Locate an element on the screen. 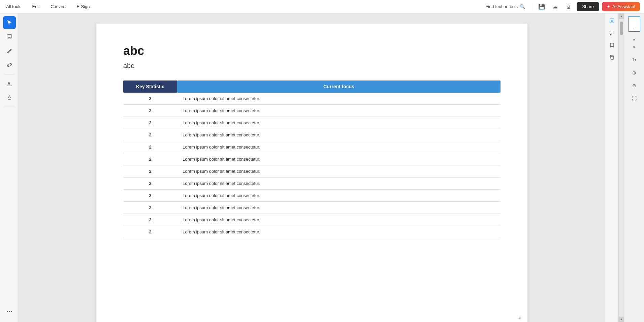 This screenshot has height=322, width=644. heading-small: abc is located at coordinates (312, 66).